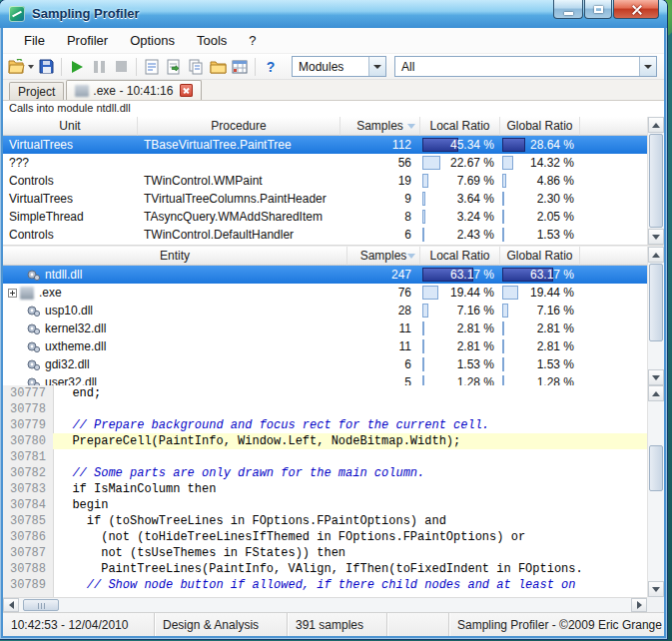 The image size is (672, 641). I want to click on stop-button, so click(121, 67).